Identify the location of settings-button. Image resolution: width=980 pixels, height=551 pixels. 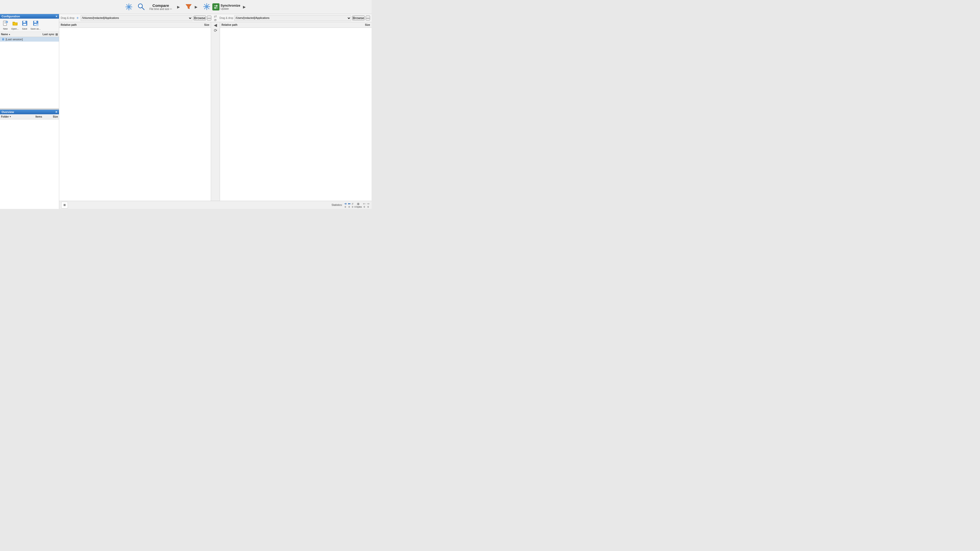
(129, 7).